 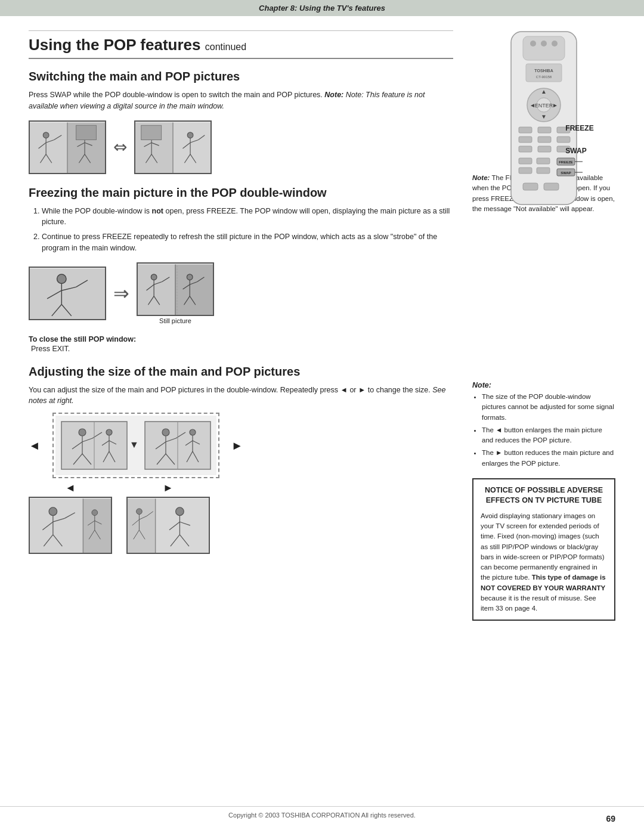 What do you see at coordinates (544, 106) in the screenshot?
I see `svg-text: ENTER` at bounding box center [544, 106].